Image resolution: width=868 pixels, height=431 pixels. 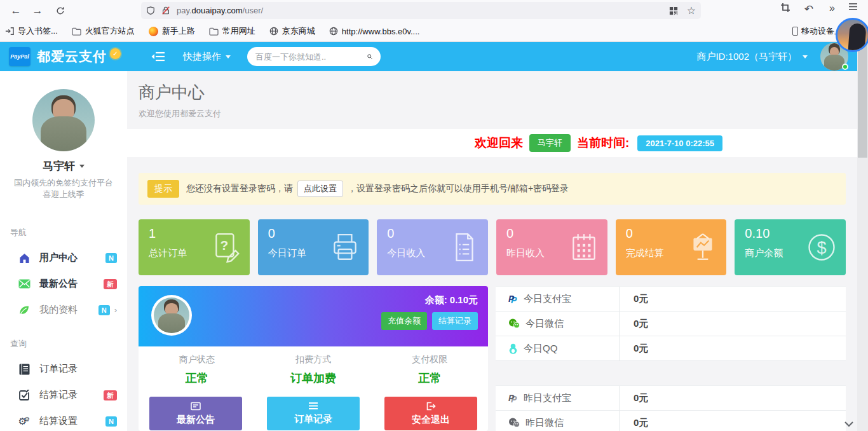 What do you see at coordinates (671, 247) in the screenshot?
I see `stat-card-completed-settlement: 0 完成结算` at bounding box center [671, 247].